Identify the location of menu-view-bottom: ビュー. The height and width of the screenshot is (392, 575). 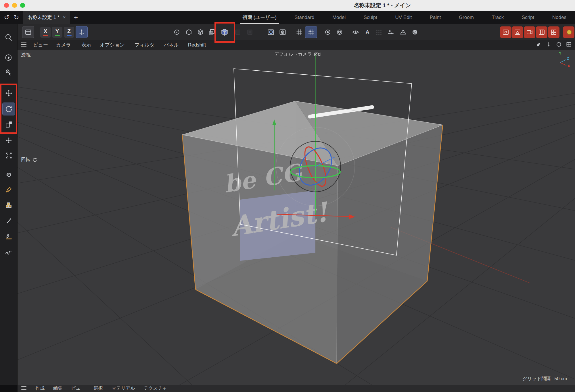
(78, 388).